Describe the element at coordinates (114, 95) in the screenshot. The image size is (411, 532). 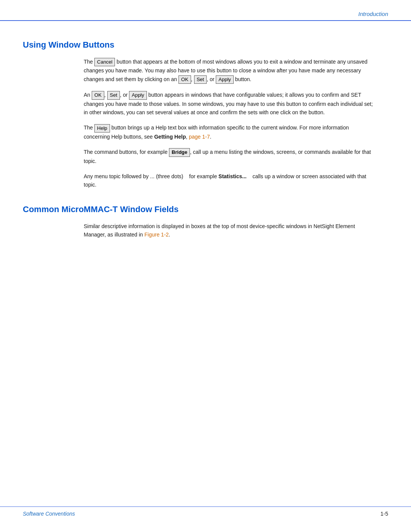
I see `set-button-inline-2: Set` at that location.